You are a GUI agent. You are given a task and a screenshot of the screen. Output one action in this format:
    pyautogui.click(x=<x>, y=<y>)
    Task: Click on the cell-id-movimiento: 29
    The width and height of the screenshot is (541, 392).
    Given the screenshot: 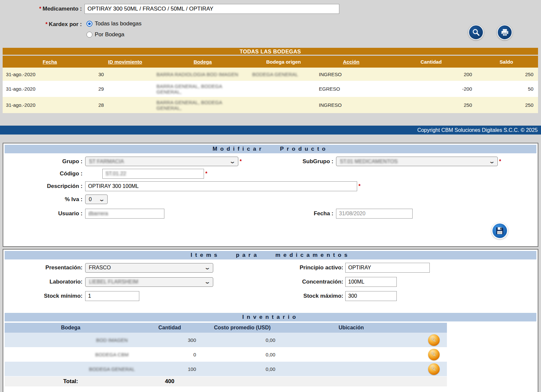 What is the action you would take?
    pyautogui.click(x=125, y=89)
    